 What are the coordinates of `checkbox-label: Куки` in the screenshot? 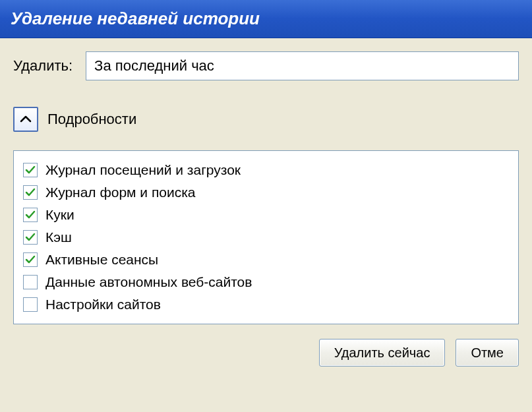 It's located at (60, 215).